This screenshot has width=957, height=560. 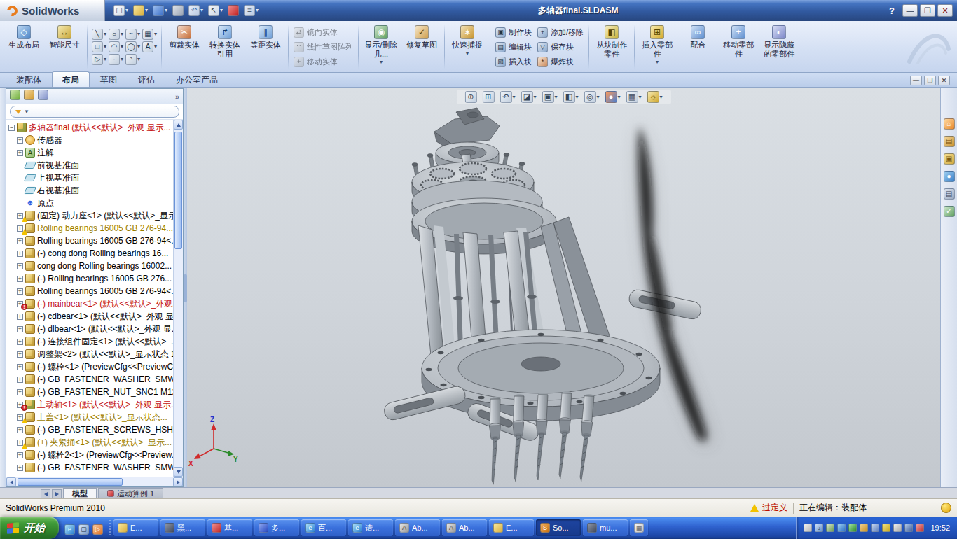 What do you see at coordinates (592, 97) in the screenshot?
I see `hide-show-items-button: ◎▾` at bounding box center [592, 97].